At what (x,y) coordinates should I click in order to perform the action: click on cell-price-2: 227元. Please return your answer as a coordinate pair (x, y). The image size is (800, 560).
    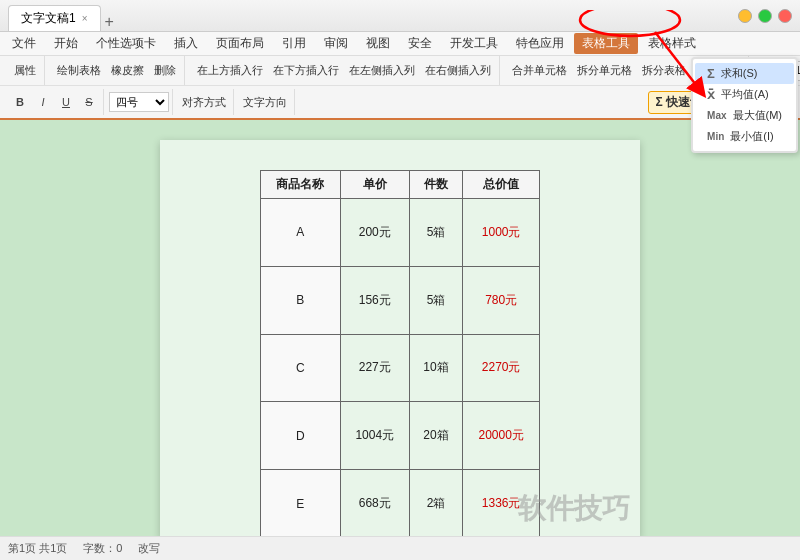
    Looking at the image, I should click on (374, 368).